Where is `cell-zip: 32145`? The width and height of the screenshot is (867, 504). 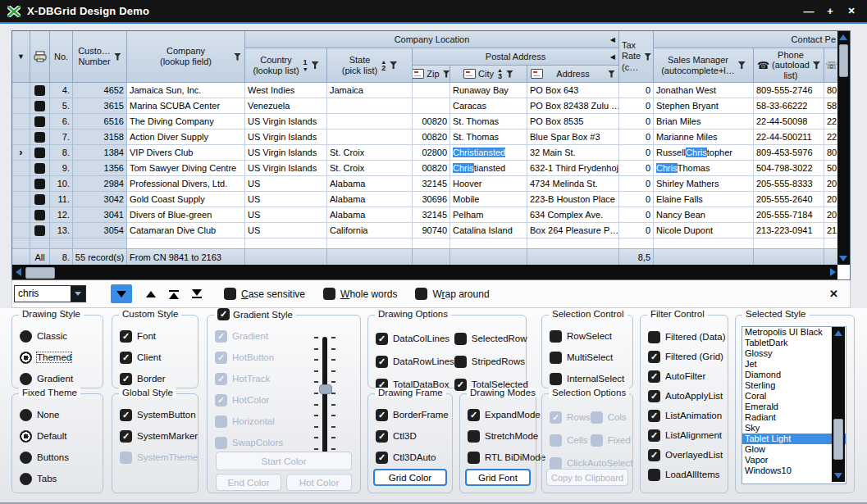 cell-zip: 32145 is located at coordinates (431, 184).